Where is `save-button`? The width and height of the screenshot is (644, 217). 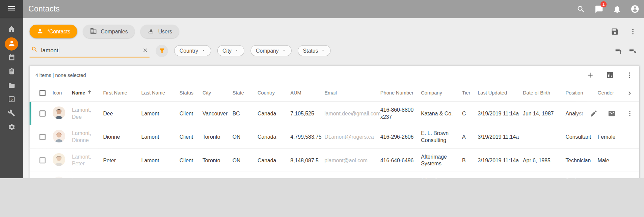
save-button is located at coordinates (615, 32).